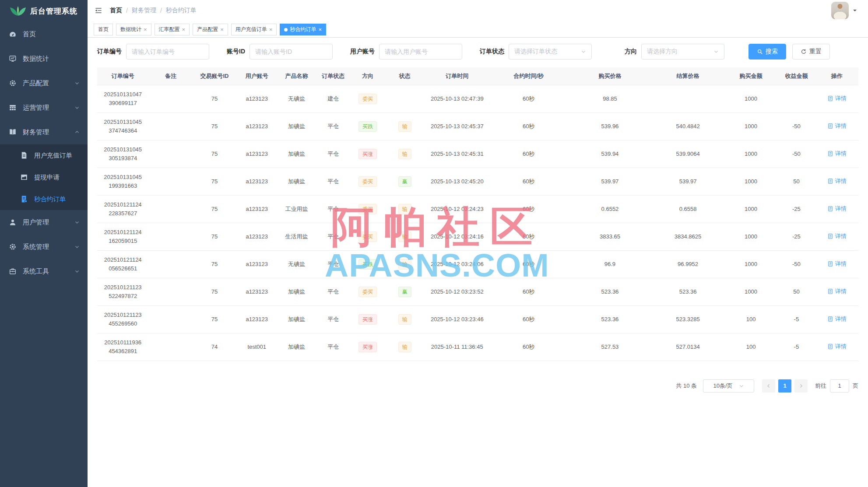  I want to click on cell-order-no: 202510131045199391663, so click(123, 181).